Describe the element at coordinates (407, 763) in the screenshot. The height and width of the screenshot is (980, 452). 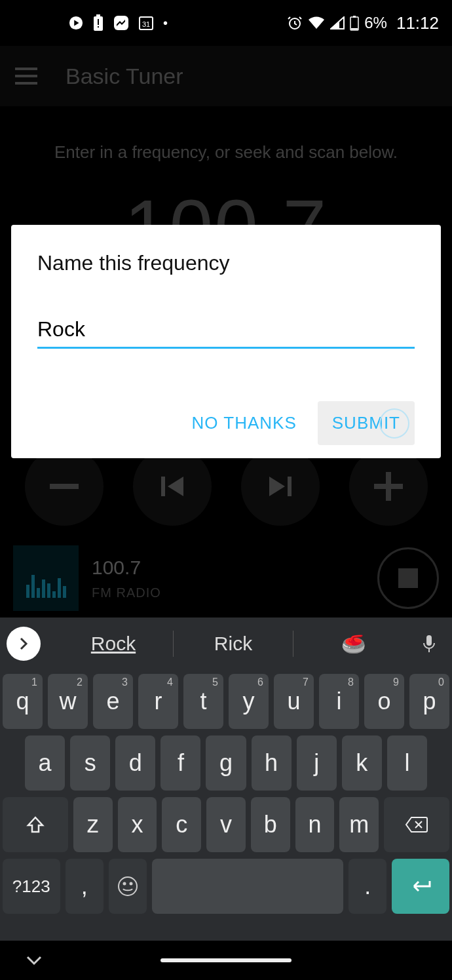
I see `key-l: l` at that location.